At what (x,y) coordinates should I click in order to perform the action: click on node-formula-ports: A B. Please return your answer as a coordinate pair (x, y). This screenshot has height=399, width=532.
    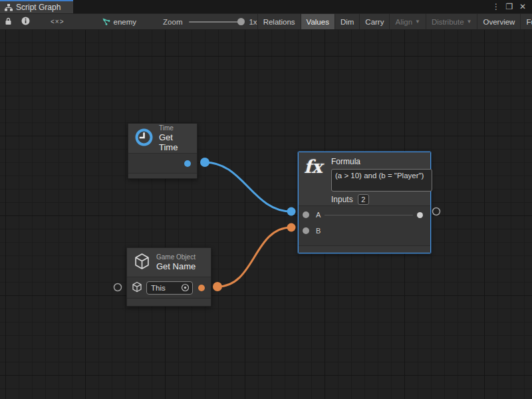
    Looking at the image, I should click on (364, 225).